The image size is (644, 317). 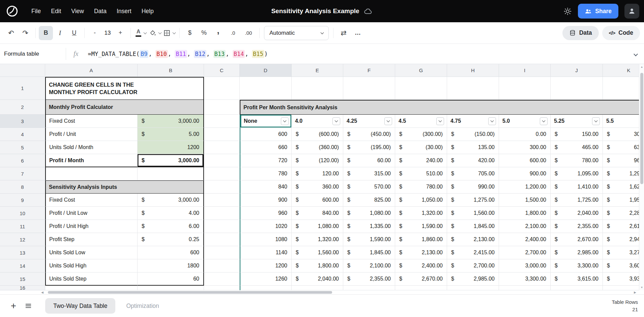 What do you see at coordinates (222, 107) in the screenshot?
I see `cell-C2` at bounding box center [222, 107].